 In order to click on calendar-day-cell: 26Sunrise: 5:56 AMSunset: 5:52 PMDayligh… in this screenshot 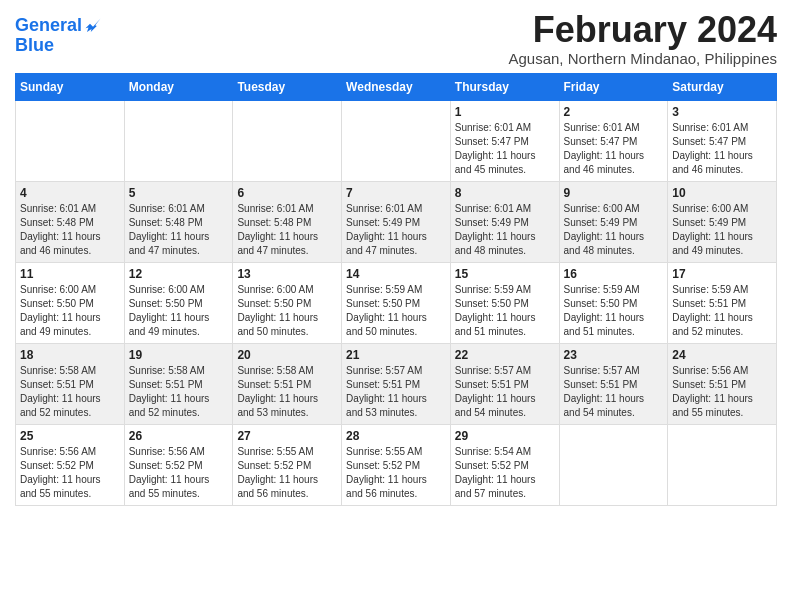, I will do `click(178, 464)`.